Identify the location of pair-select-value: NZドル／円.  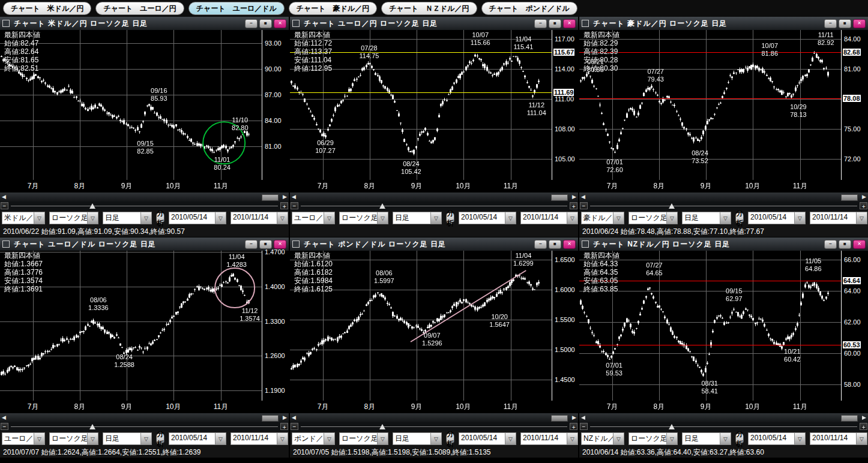
(597, 439).